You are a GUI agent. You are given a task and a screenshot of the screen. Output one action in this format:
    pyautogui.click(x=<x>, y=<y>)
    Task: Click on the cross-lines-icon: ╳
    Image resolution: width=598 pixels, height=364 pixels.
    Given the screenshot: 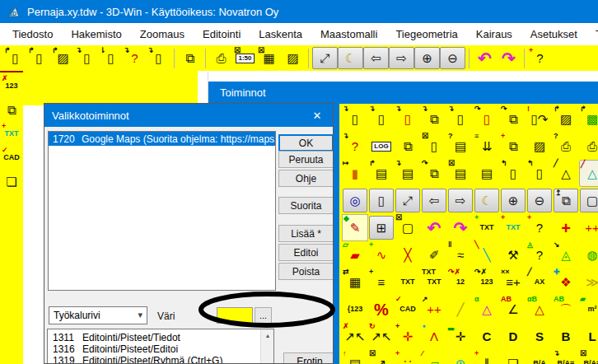 What is the action you would take?
    pyautogui.click(x=408, y=255)
    